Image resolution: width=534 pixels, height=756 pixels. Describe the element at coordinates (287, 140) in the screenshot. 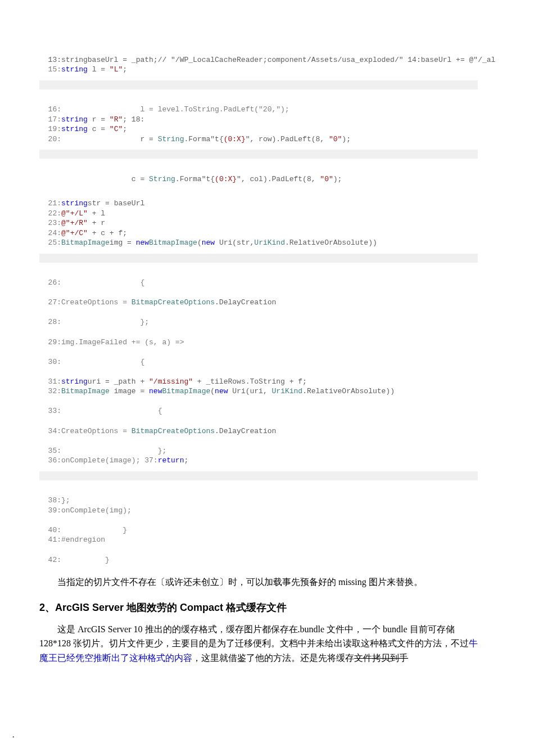

I see `code-txt: ", row).PadLeft(8,` at that location.